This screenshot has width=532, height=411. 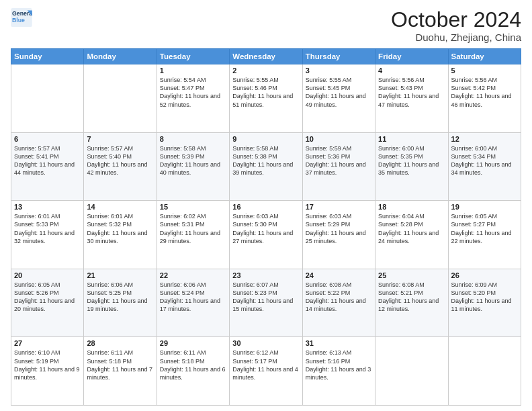 I want to click on calendar-cell: 24Sunrise: 6:08 AMSunset: 5:22 PMDayligh…, so click(x=339, y=303).